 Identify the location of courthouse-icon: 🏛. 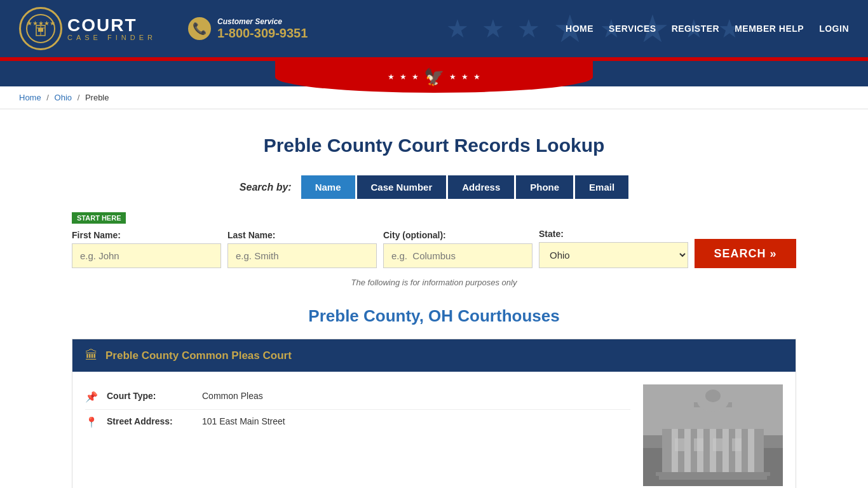
(92, 356).